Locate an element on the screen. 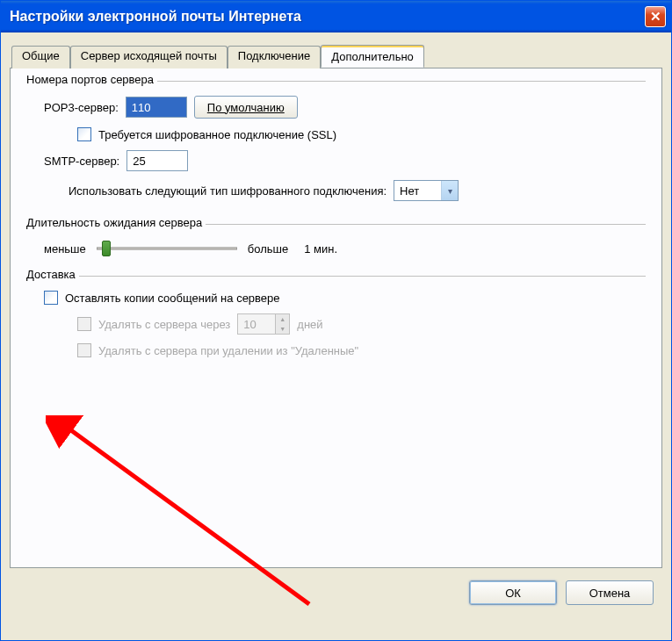  tab-outgoing: Сервер исходящей почты is located at coordinates (149, 57).